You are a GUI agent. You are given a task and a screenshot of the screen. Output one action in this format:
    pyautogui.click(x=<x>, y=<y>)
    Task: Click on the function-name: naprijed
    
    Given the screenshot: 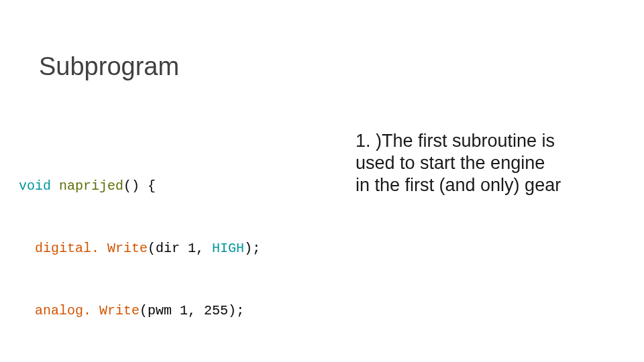 What is the action you would take?
    pyautogui.click(x=91, y=186)
    